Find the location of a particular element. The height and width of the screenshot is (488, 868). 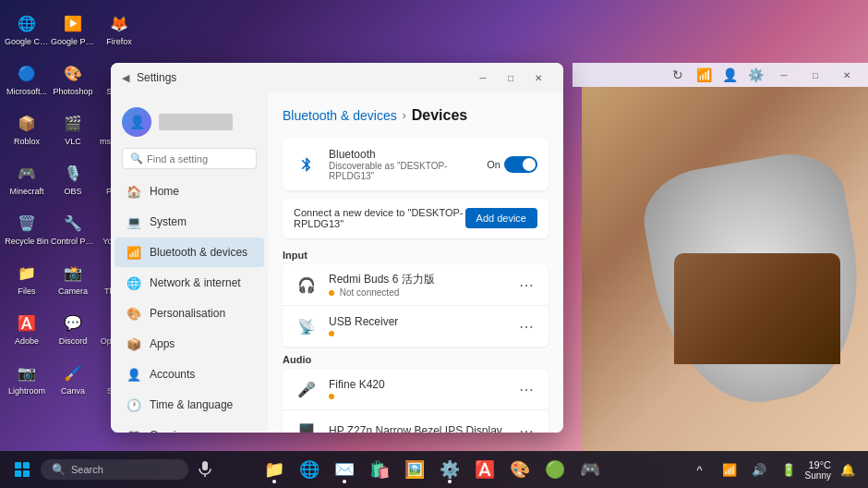

notification-icon: 🔔 is located at coordinates (848, 470).